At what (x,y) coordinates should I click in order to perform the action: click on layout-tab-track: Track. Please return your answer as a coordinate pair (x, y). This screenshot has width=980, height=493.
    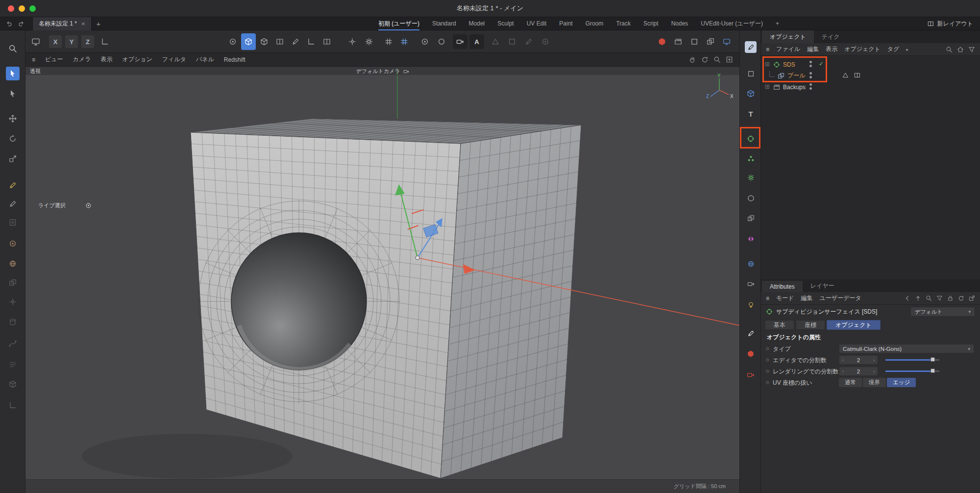
    Looking at the image, I should click on (623, 24).